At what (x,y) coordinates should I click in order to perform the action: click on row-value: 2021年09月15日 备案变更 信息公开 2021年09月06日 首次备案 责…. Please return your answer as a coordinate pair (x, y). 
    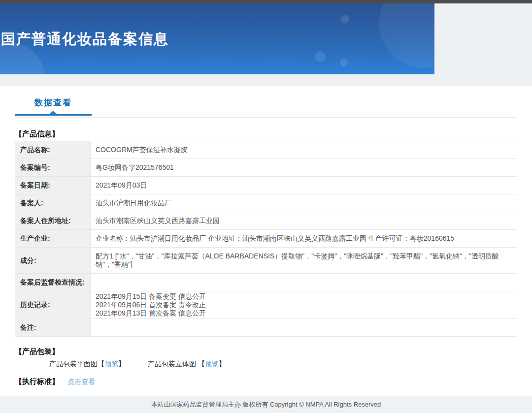
    Looking at the image, I should click on (304, 305).